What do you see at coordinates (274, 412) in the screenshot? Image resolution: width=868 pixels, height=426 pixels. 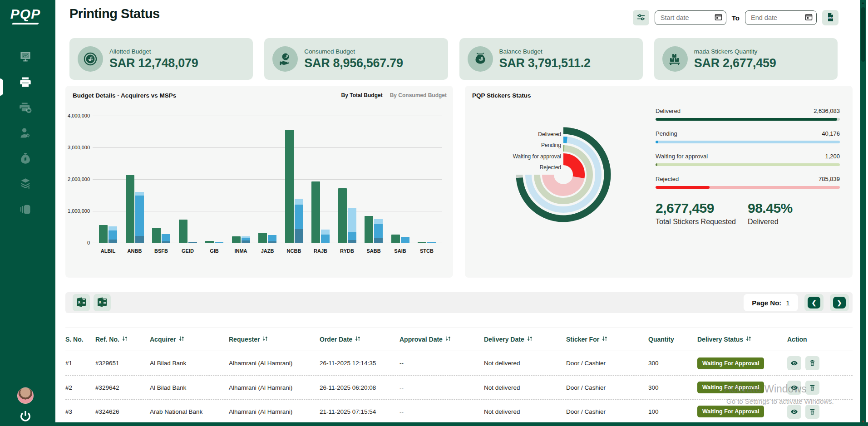 I see `cell-requester: Alhamrani (Al Hamrani)` at bounding box center [274, 412].